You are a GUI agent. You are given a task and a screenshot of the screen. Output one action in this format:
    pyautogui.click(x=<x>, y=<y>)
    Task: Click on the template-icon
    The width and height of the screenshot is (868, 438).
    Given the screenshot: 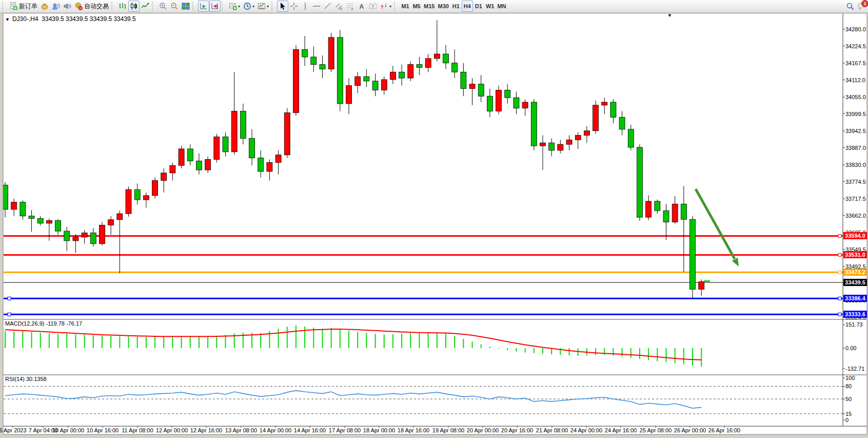 What is the action you would take?
    pyautogui.click(x=262, y=6)
    